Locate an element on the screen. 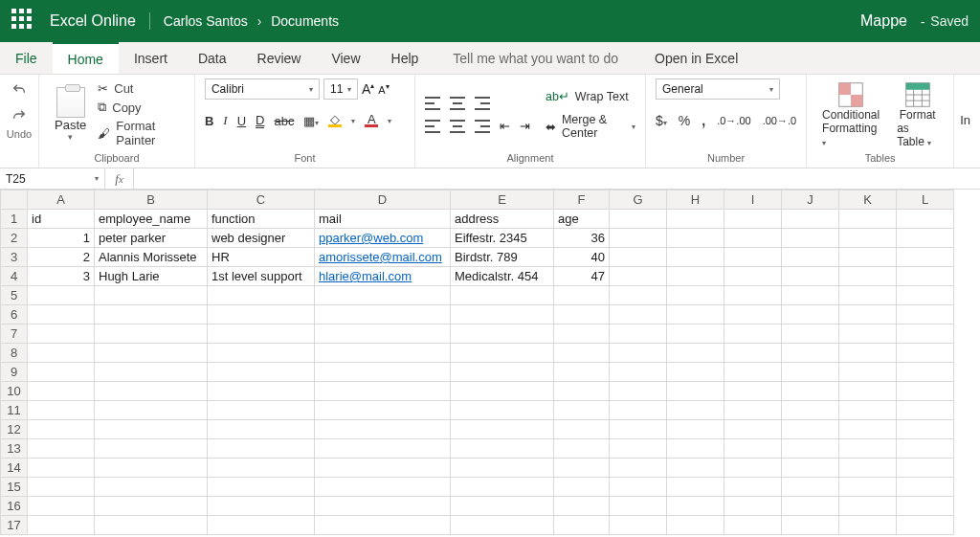 This screenshot has width=980, height=537. cell-L6 is located at coordinates (925, 315).